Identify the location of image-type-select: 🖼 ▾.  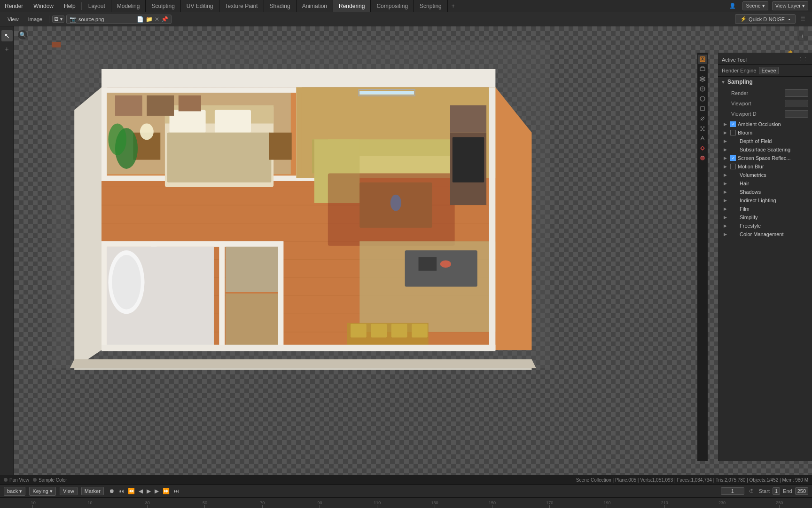
(58, 19).